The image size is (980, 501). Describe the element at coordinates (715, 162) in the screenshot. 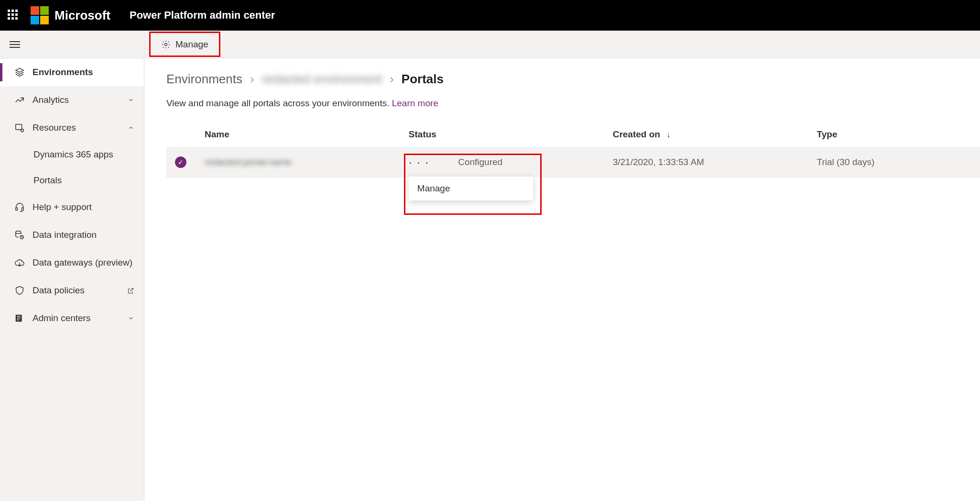

I see `cell-created-on: 3/21/2020, 1:33:53 AM` at that location.